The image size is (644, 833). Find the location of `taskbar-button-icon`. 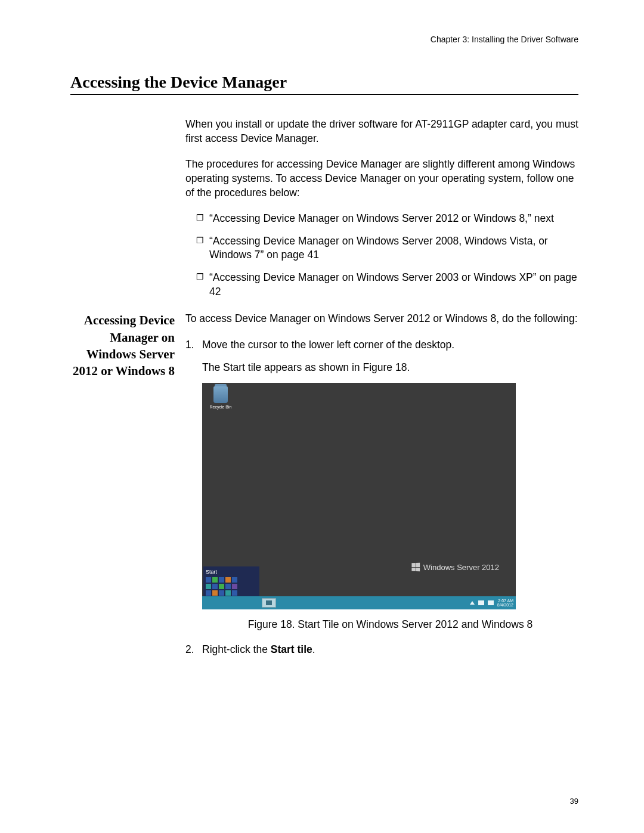

taskbar-button-icon is located at coordinates (269, 603).